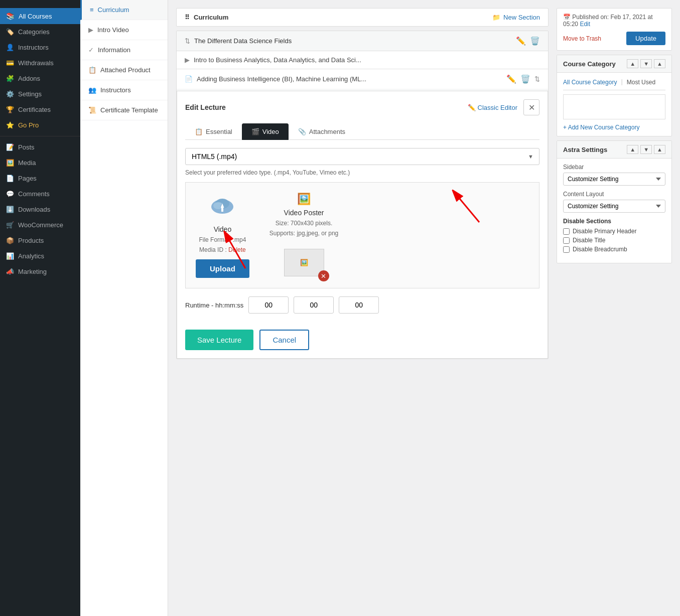 The image size is (680, 616). Describe the element at coordinates (40, 94) in the screenshot. I see `sidebar-item-settings: ⚙️ Settings` at that location.